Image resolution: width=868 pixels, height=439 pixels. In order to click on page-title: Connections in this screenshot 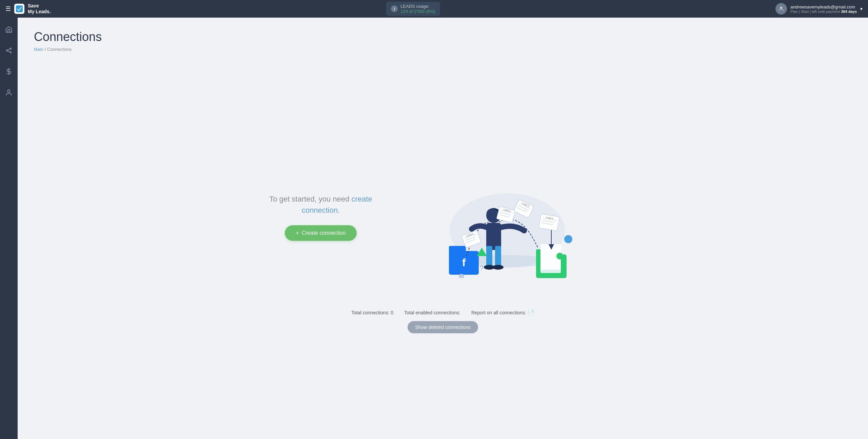, I will do `click(443, 37)`.